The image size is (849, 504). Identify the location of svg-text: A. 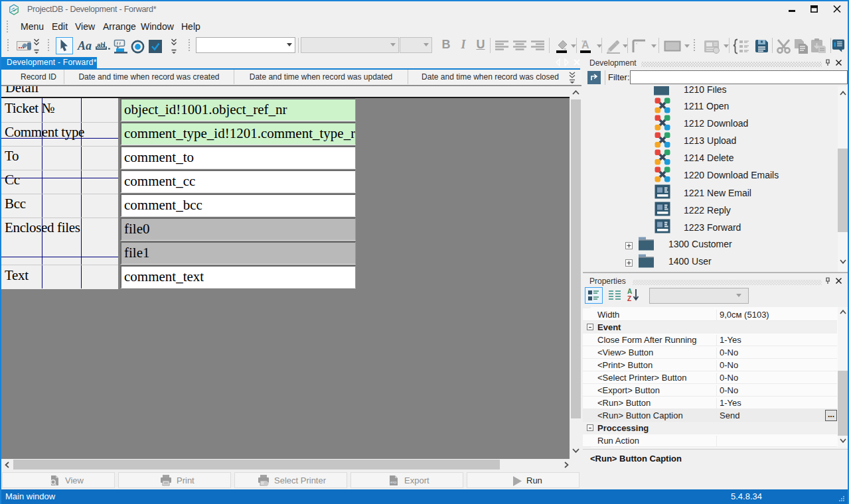
(629, 292).